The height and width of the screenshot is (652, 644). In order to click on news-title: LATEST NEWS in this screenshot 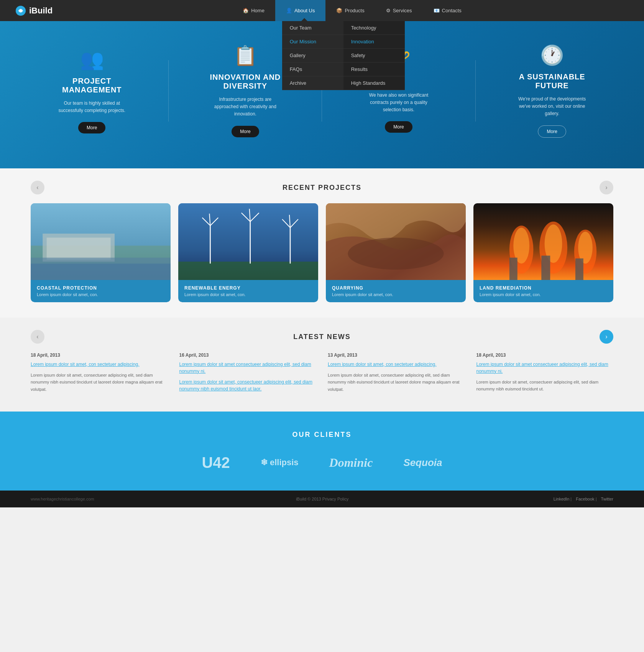, I will do `click(322, 337)`.